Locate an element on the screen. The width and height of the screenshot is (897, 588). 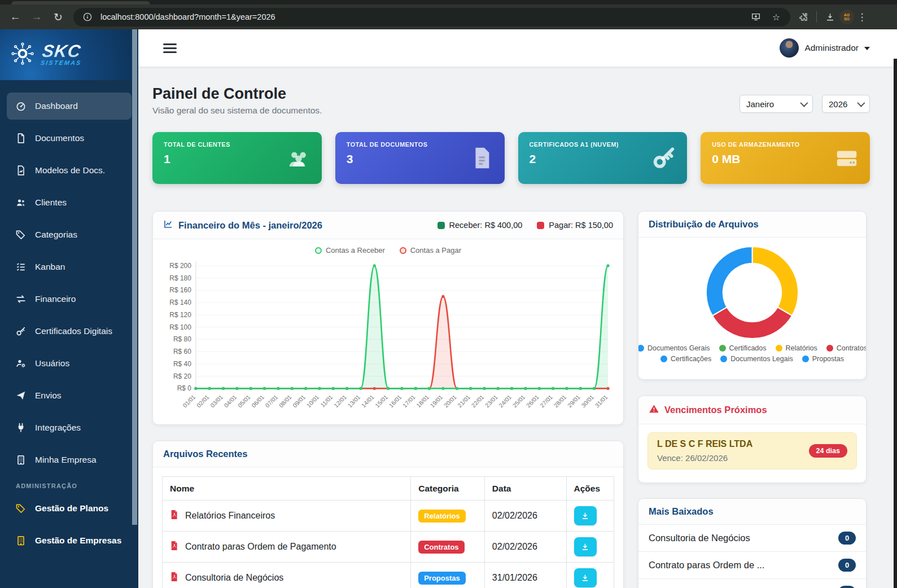
donut-legend-item-certificacoes: Certificações is located at coordinates (686, 359).